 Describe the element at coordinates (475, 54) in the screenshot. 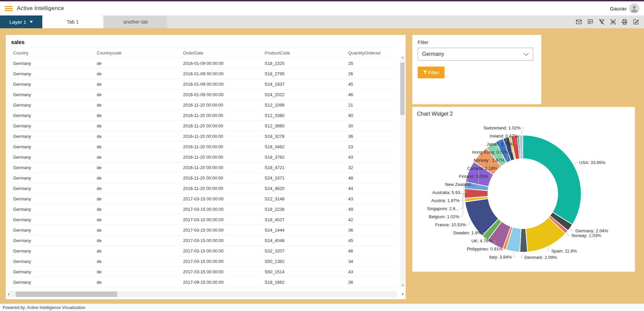

I see `filter-select: Germany` at that location.